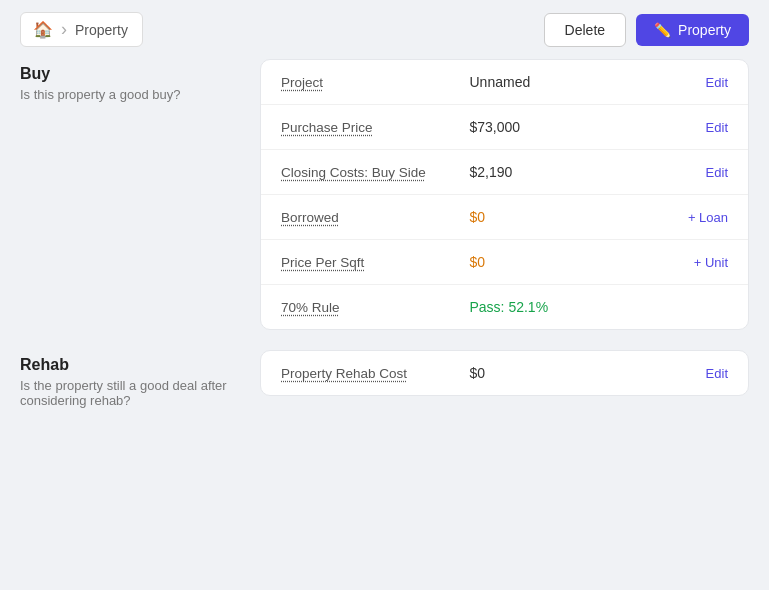  I want to click on rehab-section: Rehab Is the property still a good deal …, so click(384, 379).